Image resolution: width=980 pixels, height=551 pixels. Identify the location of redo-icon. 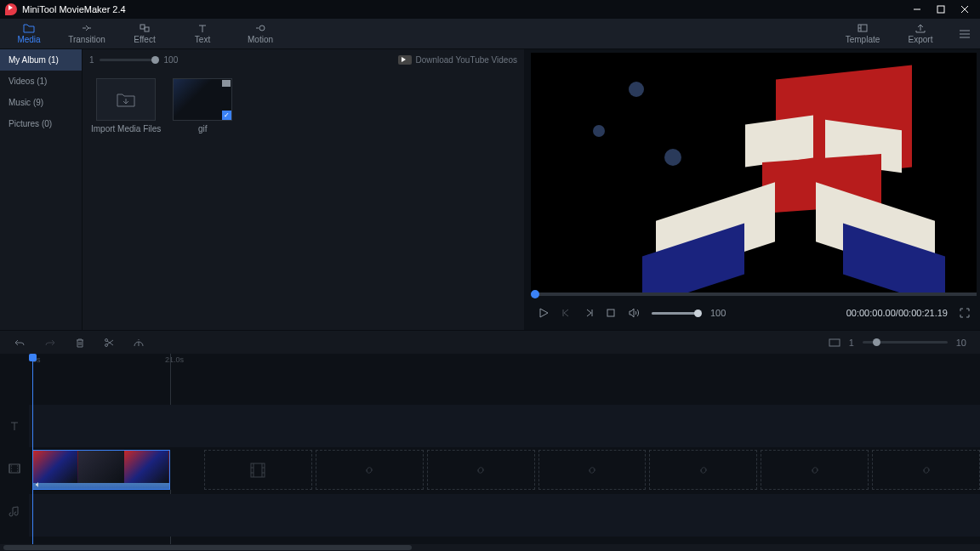
(50, 343).